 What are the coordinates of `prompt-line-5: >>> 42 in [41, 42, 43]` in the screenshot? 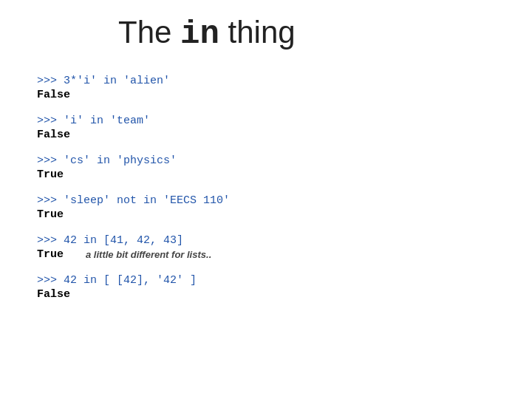 It's located at (270, 241).